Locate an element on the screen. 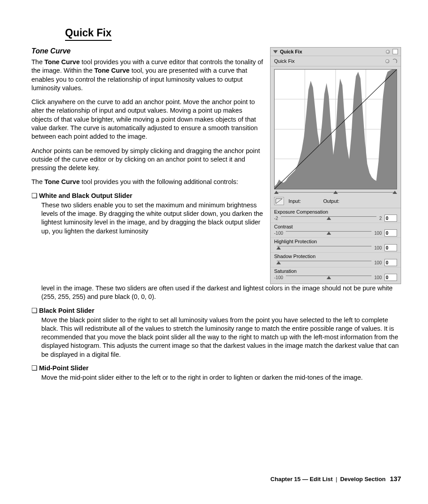 The width and height of the screenshot is (428, 504). reset-icon is located at coordinates (395, 61).